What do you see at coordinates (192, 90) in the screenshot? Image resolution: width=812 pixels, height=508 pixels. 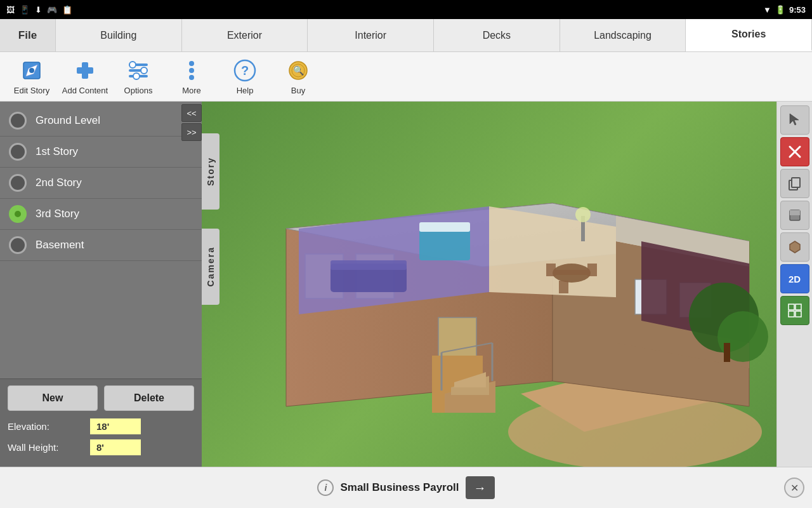 I see `more-label: More` at bounding box center [192, 90].